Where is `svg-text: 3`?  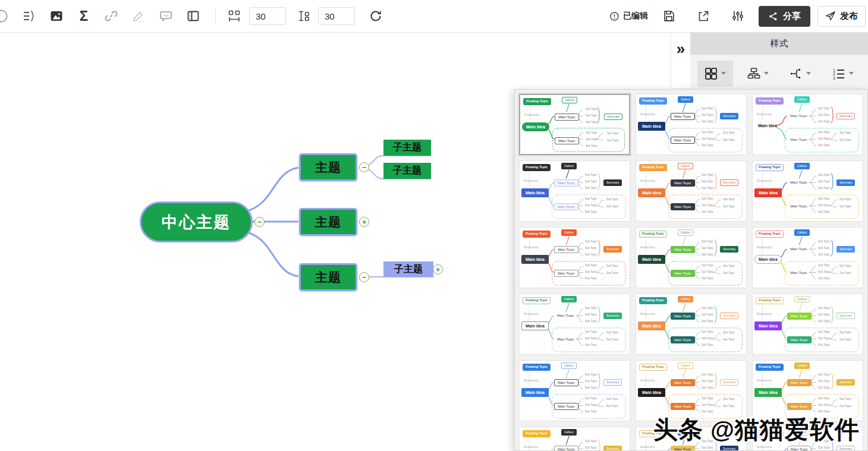 svg-text: 3 is located at coordinates (834, 77).